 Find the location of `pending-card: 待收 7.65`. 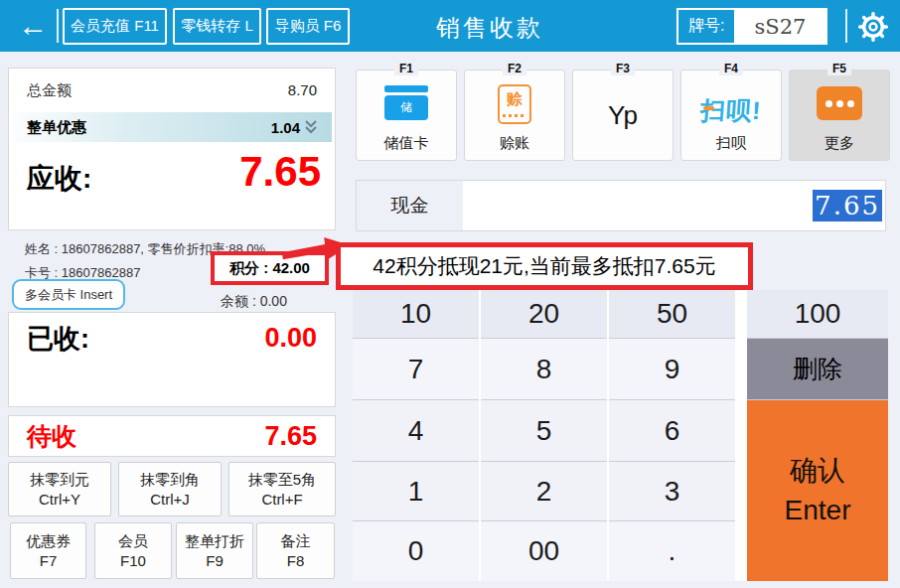

pending-card: 待收 7.65 is located at coordinates (172, 436).